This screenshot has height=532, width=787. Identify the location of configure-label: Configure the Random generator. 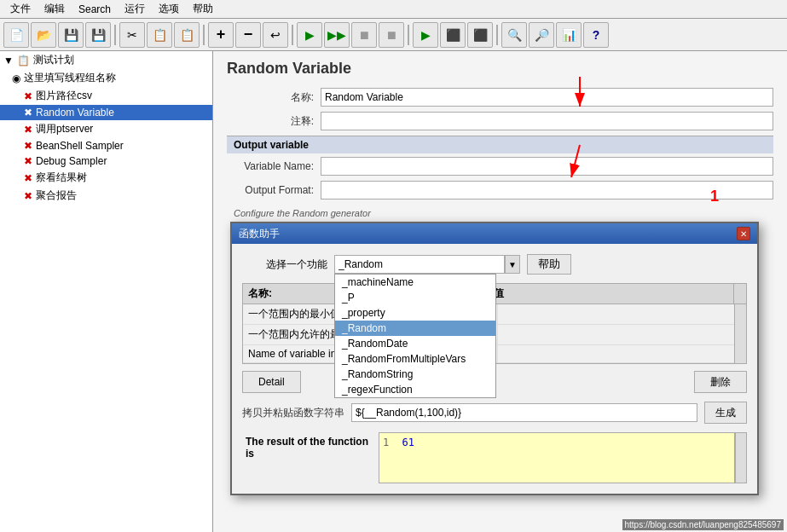
(500, 213).